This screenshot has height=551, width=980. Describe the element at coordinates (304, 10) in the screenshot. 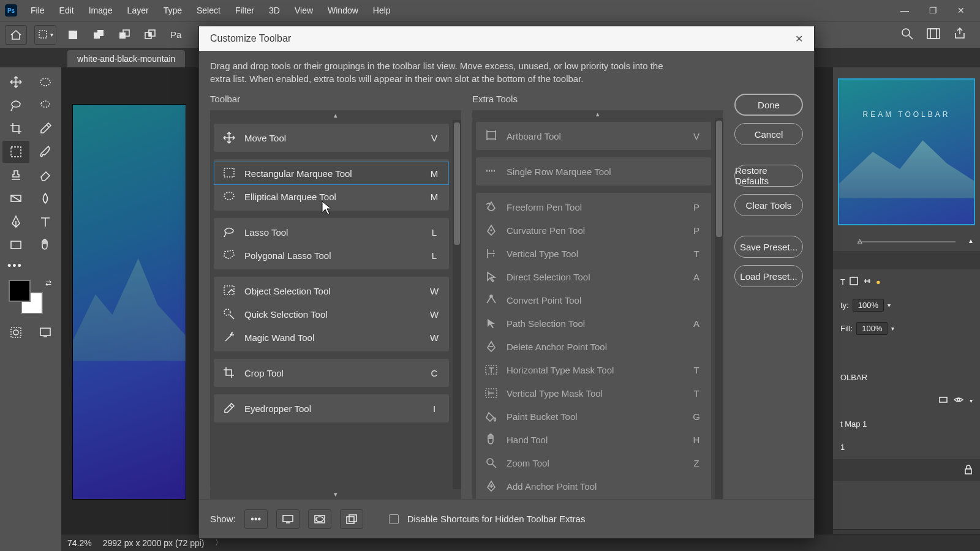

I see `menu-view: View` at that location.